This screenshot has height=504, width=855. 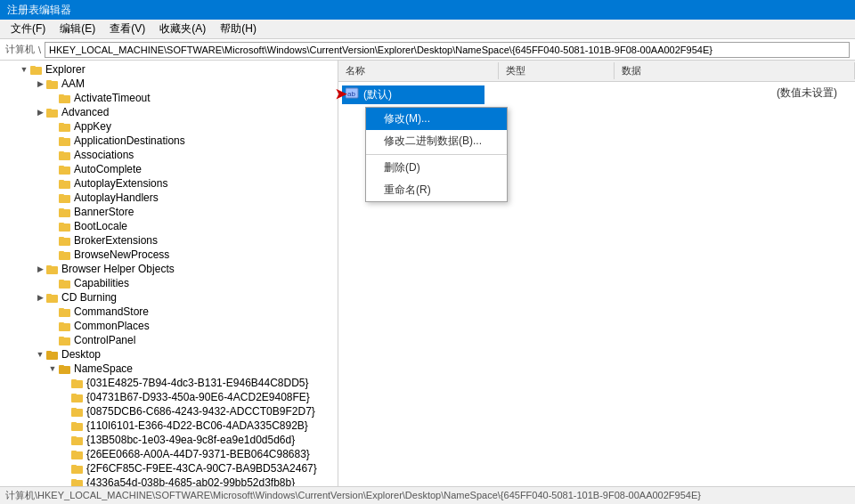 I want to click on tree-label-ns8: {4336a54d-038b-4685-ab02-99bb52d3fb8b}, so click(x=191, y=481).